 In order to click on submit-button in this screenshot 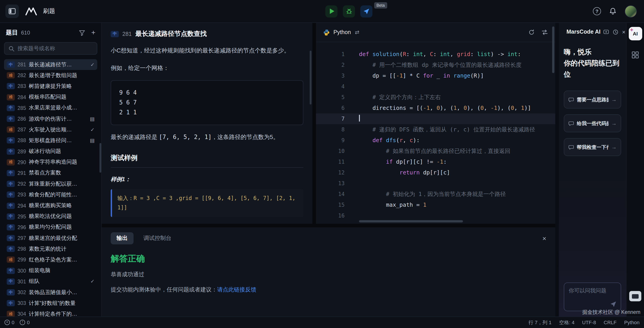, I will do `click(366, 11)`.